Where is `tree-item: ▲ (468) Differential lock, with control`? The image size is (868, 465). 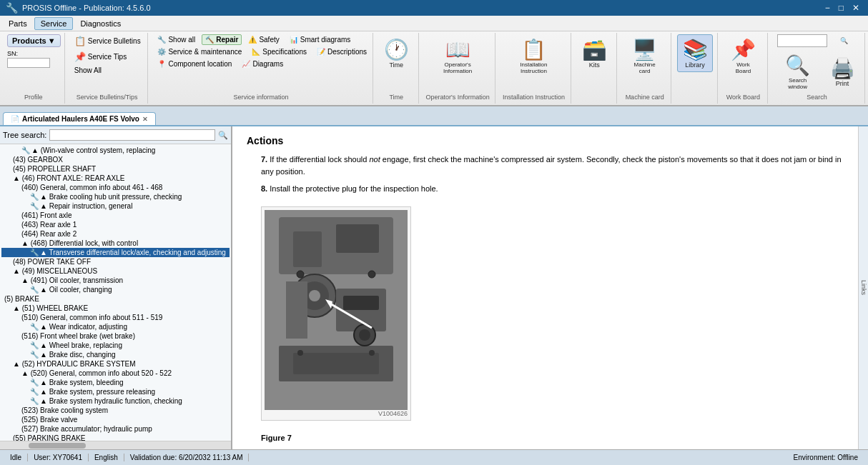 tree-item: ▲ (468) Differential lock, with control is located at coordinates (116, 243).